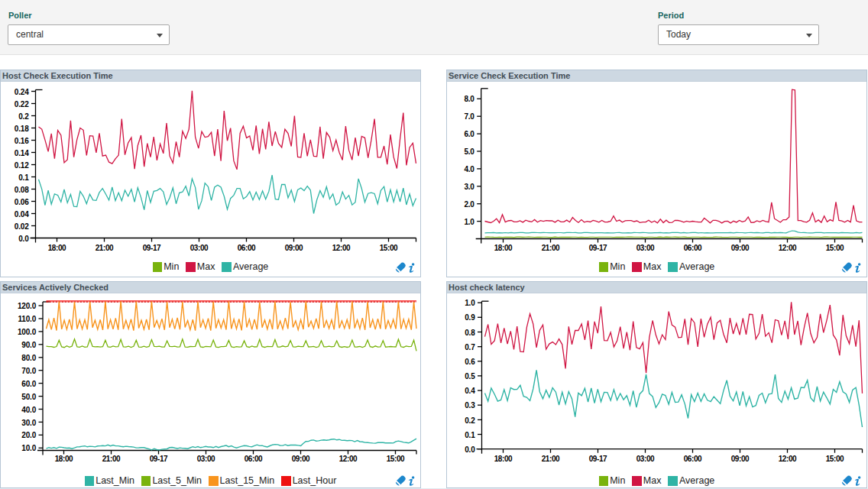 This screenshot has height=489, width=868. Describe the element at coordinates (29, 384) in the screenshot. I see `svg-text: 60.0` at that location.